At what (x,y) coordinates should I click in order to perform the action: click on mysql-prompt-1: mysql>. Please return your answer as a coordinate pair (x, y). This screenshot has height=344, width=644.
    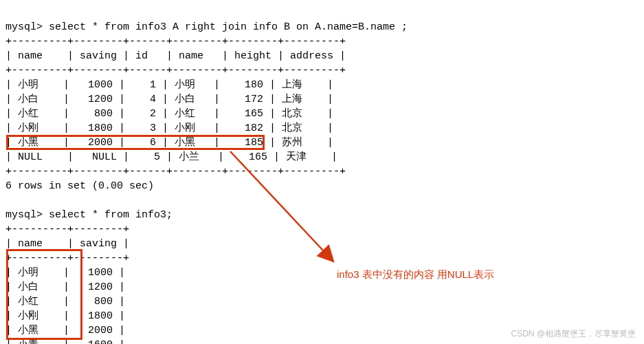
    Looking at the image, I should click on (27, 28).